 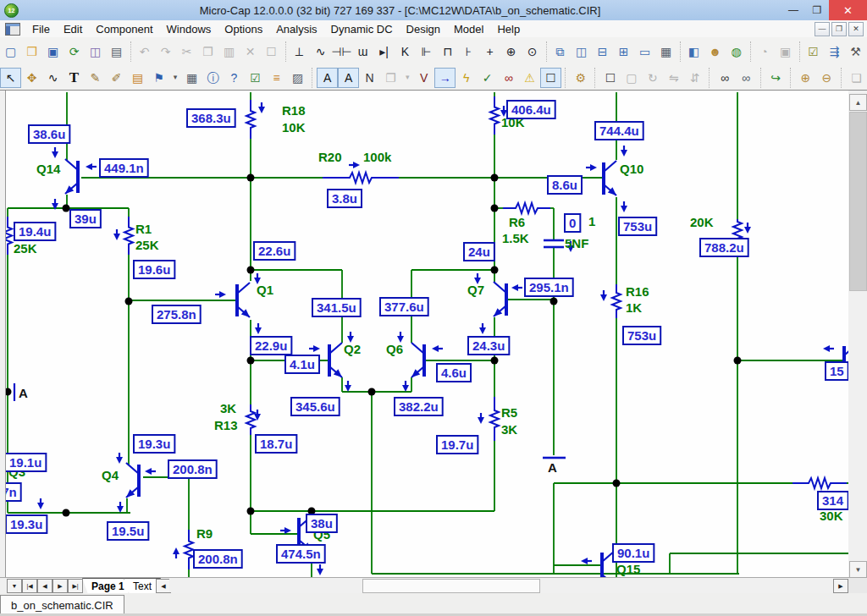 I want to click on component-label: 1.5K, so click(x=516, y=239).